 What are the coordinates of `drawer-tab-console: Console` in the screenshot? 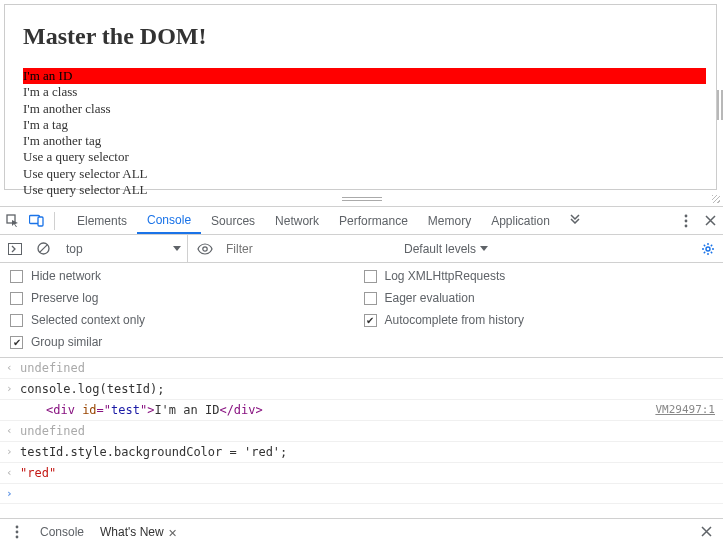 It's located at (62, 532).